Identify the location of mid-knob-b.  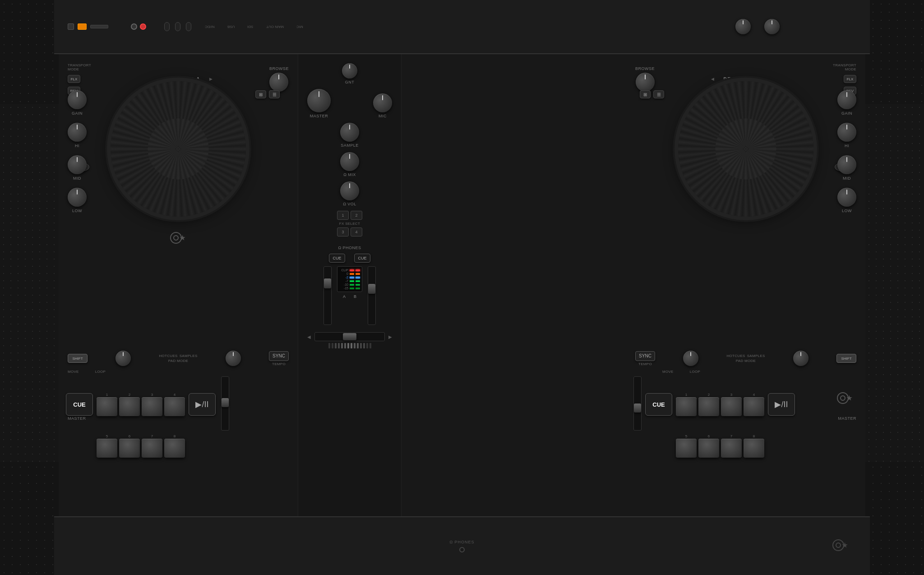
(847, 165).